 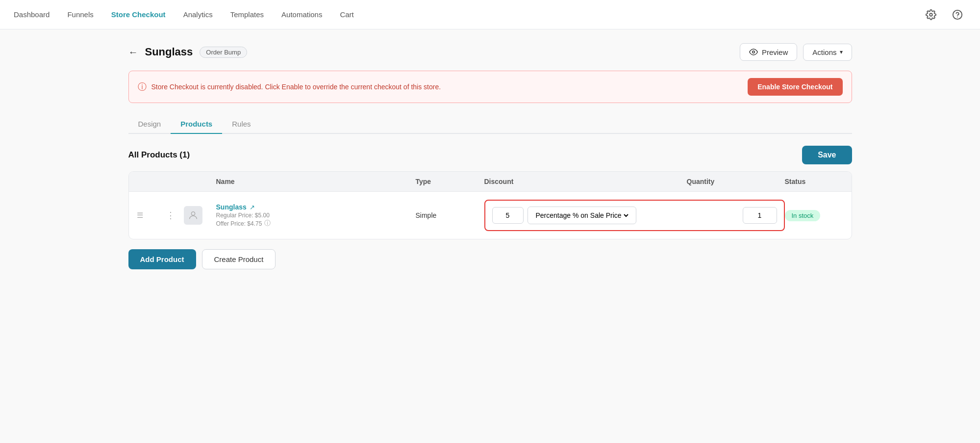 I want to click on add-product-button: Add Product, so click(x=162, y=259).